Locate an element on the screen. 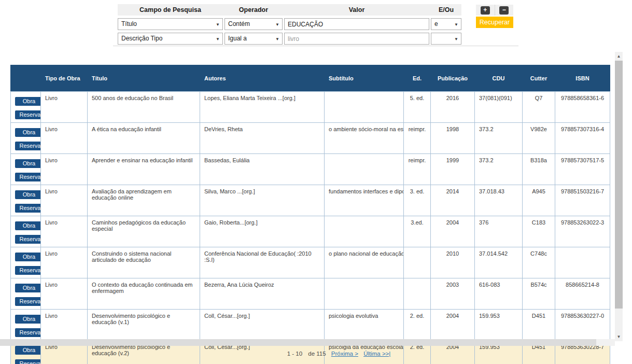 Image resolution: width=632 pixels, height=364 pixels. horizontal-scrollbar-thumb is located at coordinates (298, 342).